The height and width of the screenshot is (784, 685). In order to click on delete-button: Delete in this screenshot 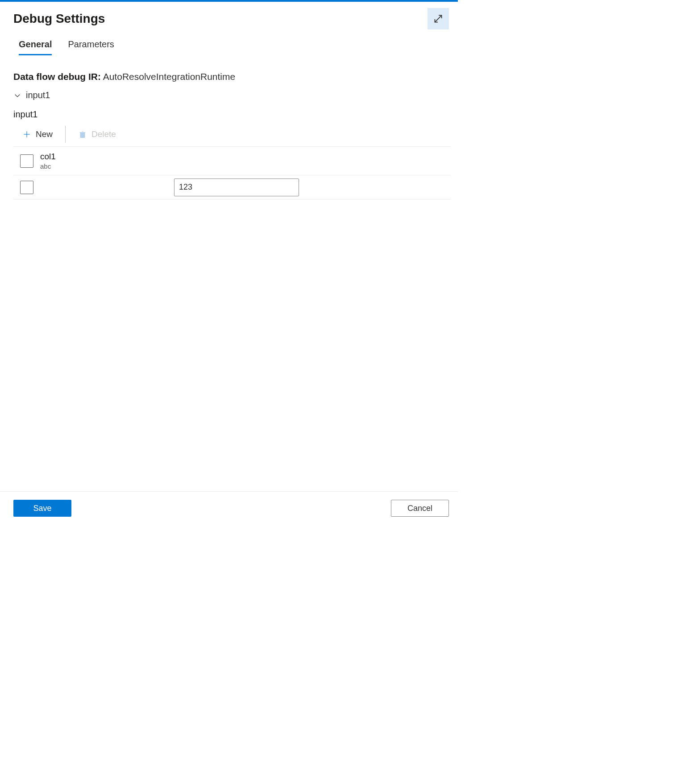, I will do `click(97, 134)`.